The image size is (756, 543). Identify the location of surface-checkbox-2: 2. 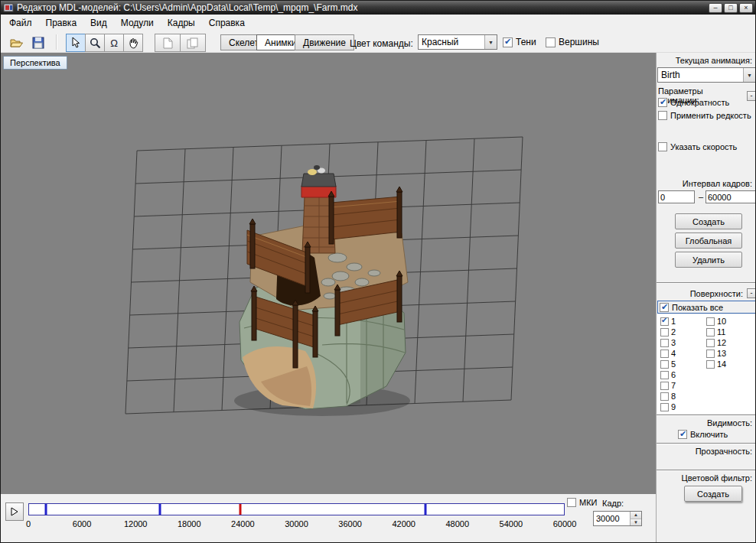
(668, 332).